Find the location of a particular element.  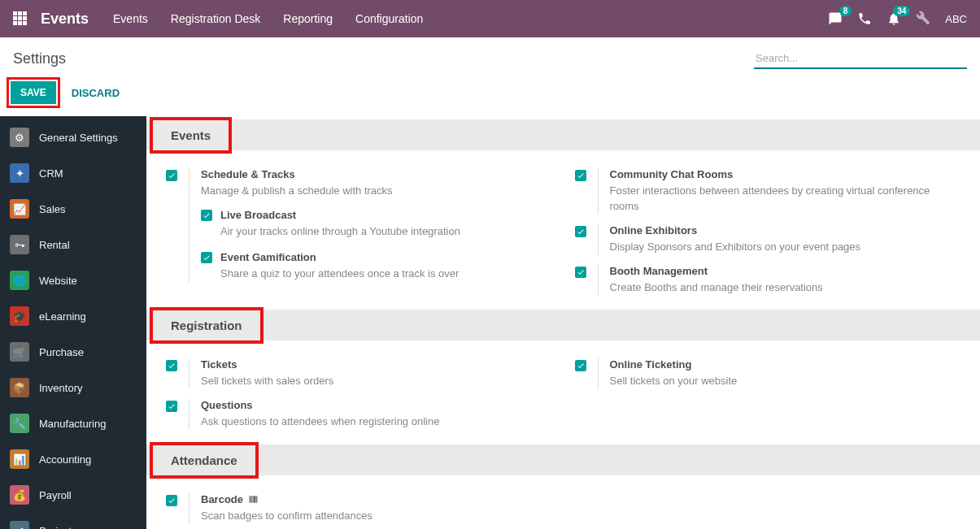

sidebar-item-label: Project is located at coordinates (55, 527).